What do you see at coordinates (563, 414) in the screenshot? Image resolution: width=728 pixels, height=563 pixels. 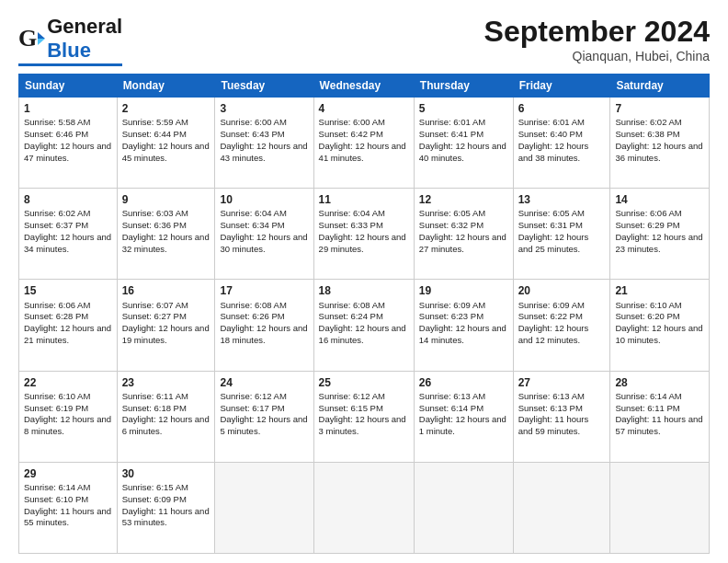 I see `day-info: Sunrise: 6:13 AM Sunset: 6:13 PM Dayligh…` at bounding box center [563, 414].